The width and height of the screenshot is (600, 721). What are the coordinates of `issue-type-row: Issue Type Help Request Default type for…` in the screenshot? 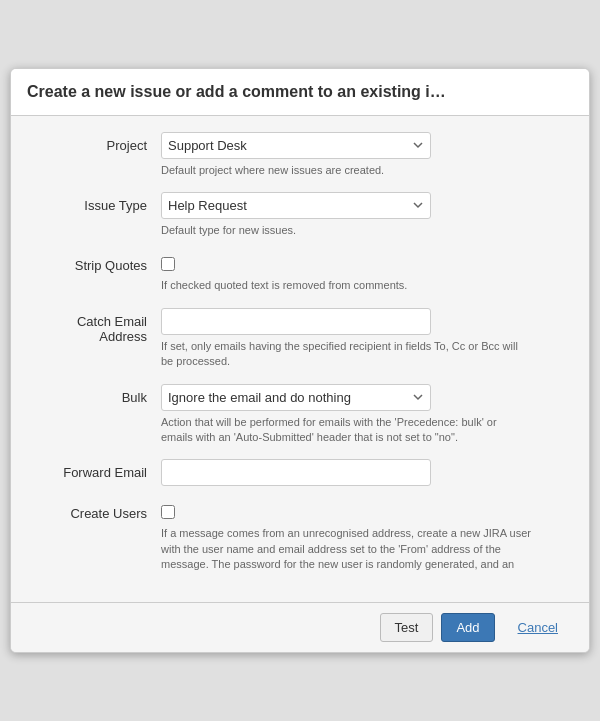 It's located at (300, 215).